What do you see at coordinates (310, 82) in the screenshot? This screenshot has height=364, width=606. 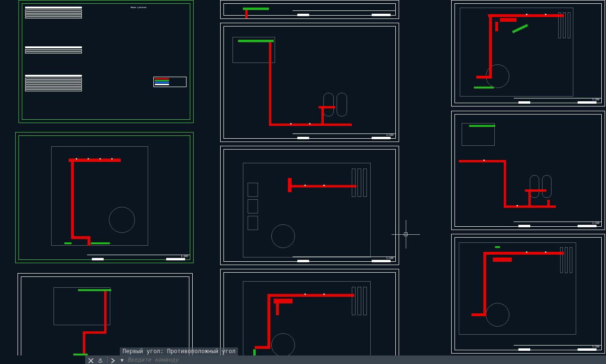 I see `sheet-plan-m1: 1:100` at bounding box center [310, 82].